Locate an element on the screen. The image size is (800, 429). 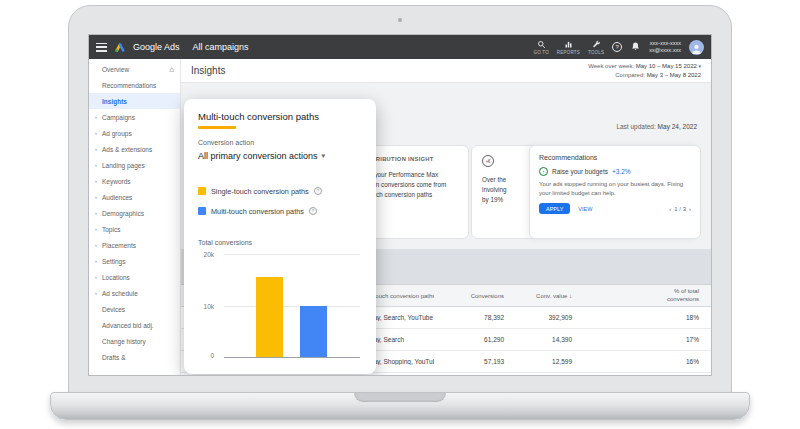
sidebar-item-change-history: Change history is located at coordinates (134, 341).